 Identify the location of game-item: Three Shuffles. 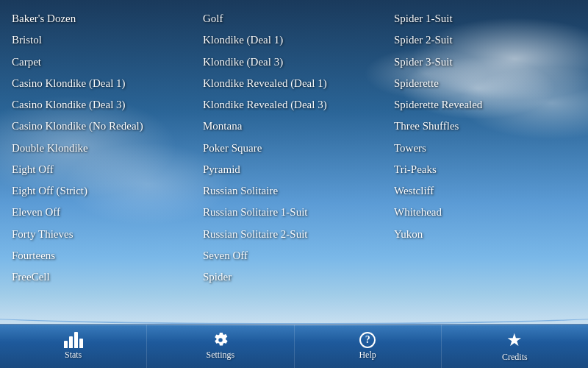
(485, 127).